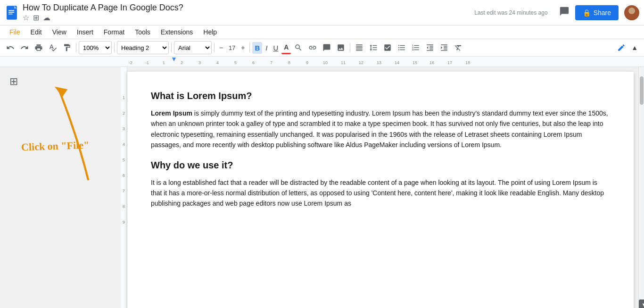  Describe the element at coordinates (343, 63) in the screenshot. I see `svg-text: 11` at that location.